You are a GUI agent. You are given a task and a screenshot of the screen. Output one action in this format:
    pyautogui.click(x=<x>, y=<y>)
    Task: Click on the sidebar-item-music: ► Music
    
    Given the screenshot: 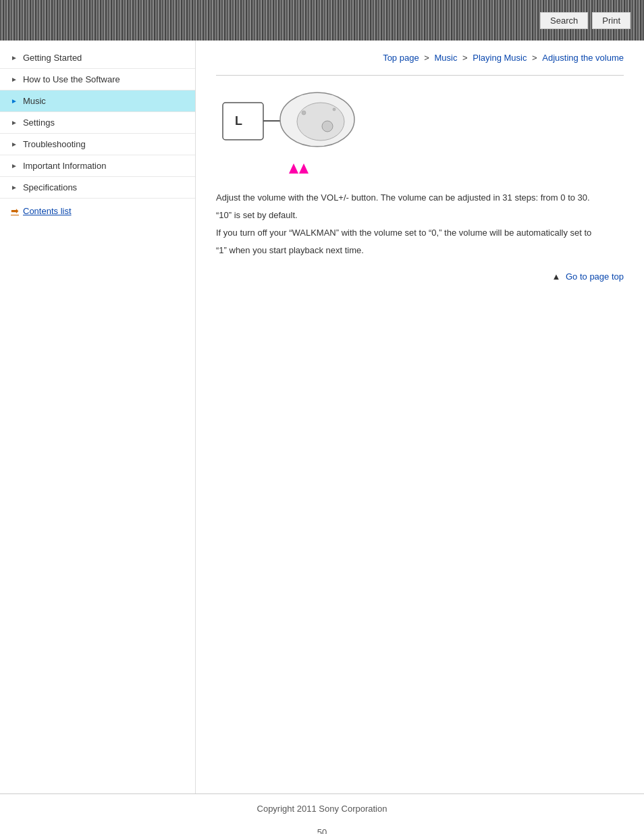 What is the action you would take?
    pyautogui.click(x=97, y=101)
    